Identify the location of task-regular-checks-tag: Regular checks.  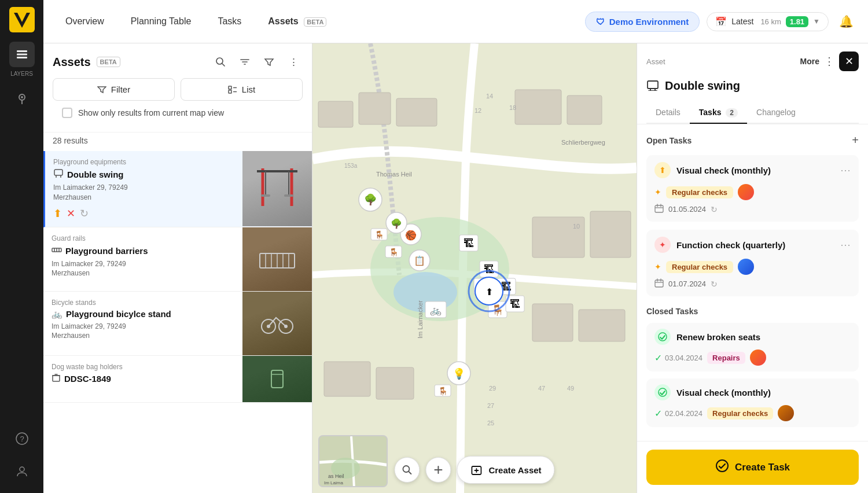
(700, 267).